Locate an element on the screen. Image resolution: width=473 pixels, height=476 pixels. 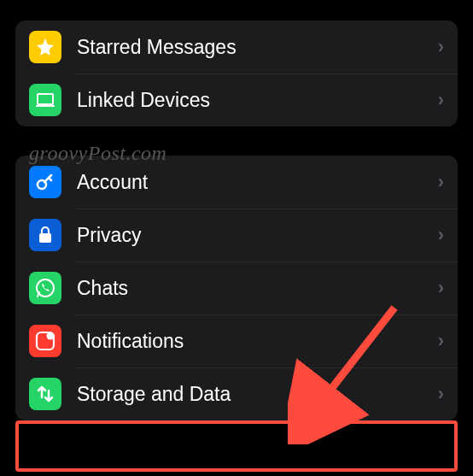
lock-icon is located at coordinates (45, 235).